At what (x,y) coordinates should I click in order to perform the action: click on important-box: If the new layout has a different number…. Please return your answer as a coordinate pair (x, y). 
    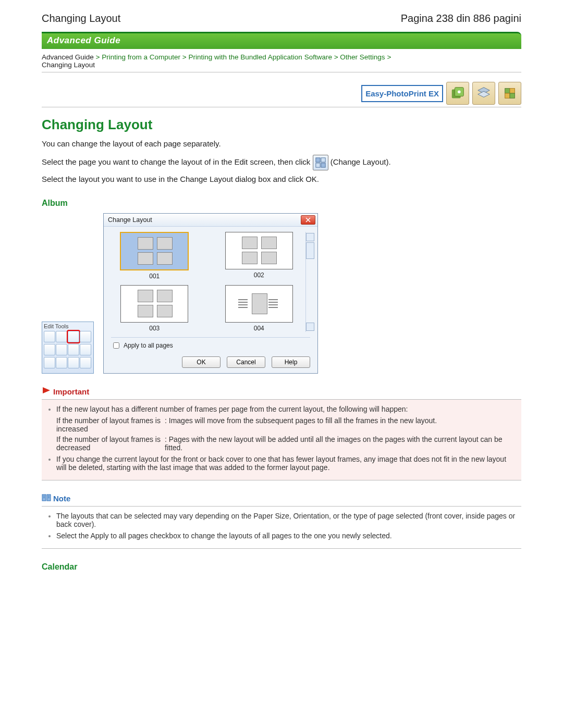
    Looking at the image, I should click on (282, 440).